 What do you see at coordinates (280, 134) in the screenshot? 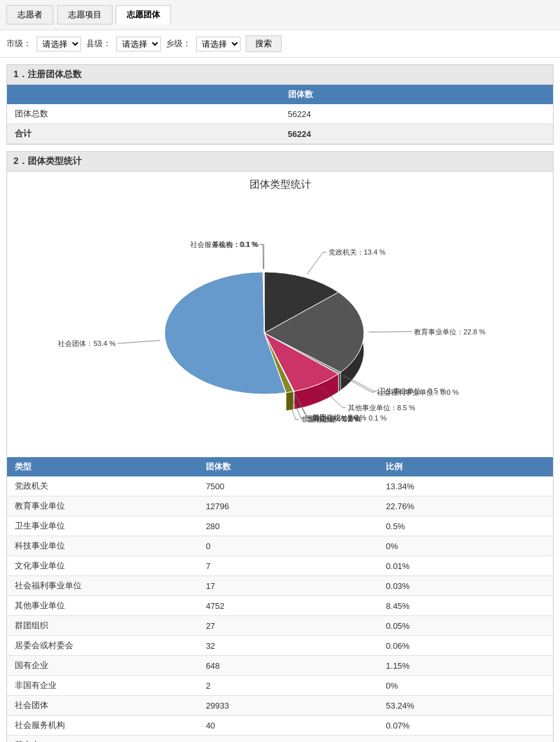
I see `table-row: 合计56224` at bounding box center [280, 134].